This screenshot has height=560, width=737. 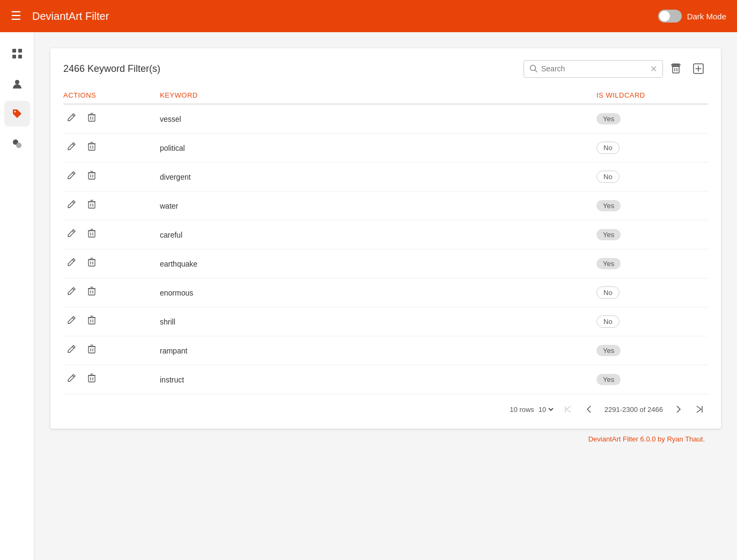 What do you see at coordinates (386, 95) in the screenshot?
I see `table-header: Actions Keyword Is Wildcard` at bounding box center [386, 95].